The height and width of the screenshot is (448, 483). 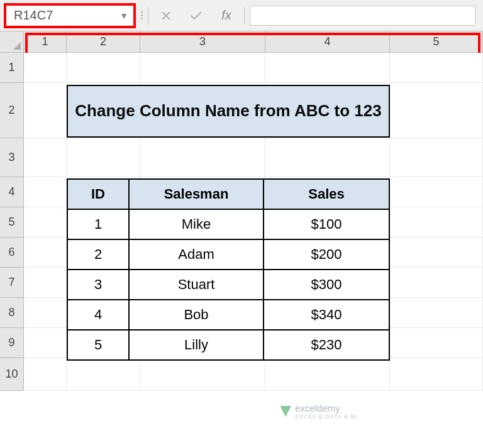 What do you see at coordinates (196, 194) in the screenshot?
I see `col-header-salesman: Salesman` at bounding box center [196, 194].